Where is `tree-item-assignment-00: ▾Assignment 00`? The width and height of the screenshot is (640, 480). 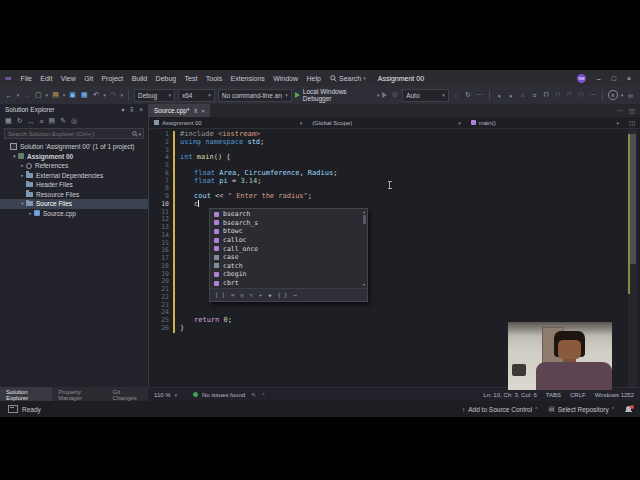
tree-item-assignment-00: ▾Assignment 00 is located at coordinates (74, 157).